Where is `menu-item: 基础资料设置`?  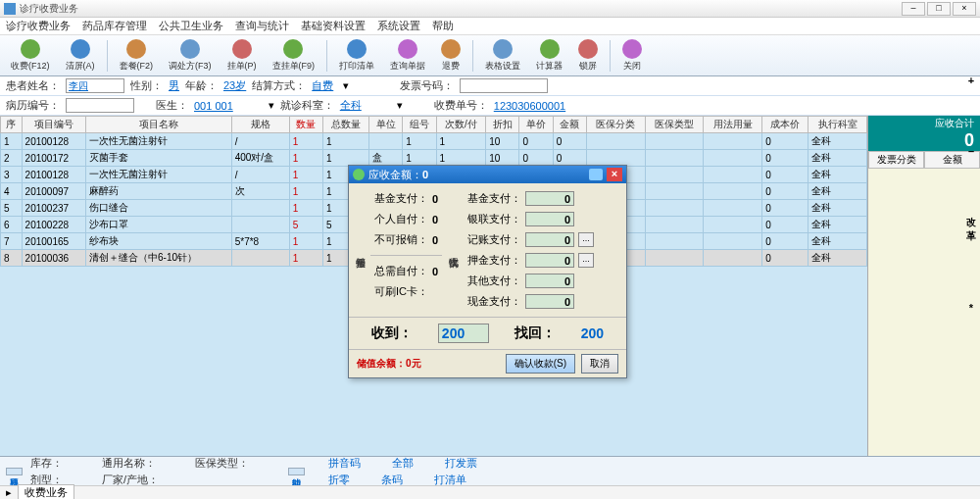 menu-item: 基础资料设置 is located at coordinates (333, 25).